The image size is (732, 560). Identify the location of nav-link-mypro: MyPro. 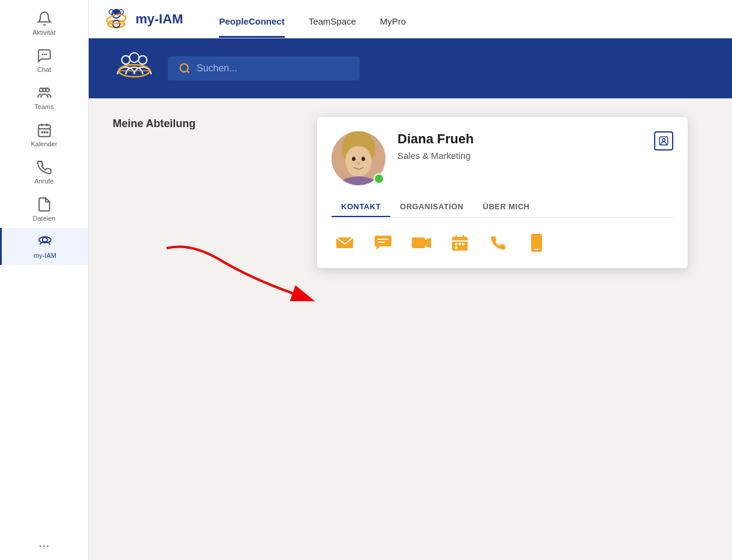
(393, 27).